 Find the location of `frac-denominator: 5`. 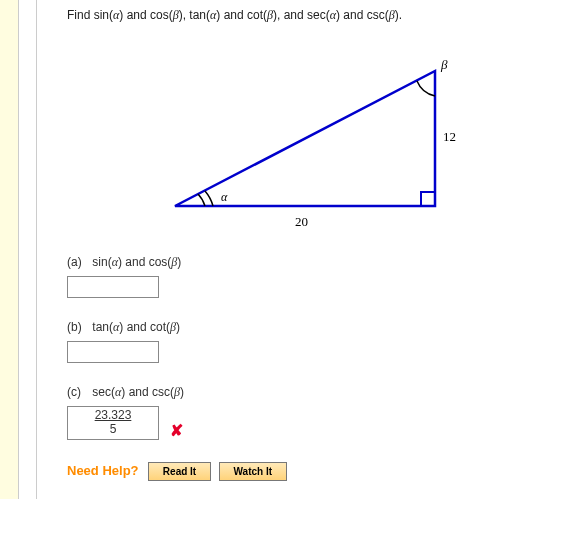

frac-denominator: 5 is located at coordinates (113, 430).